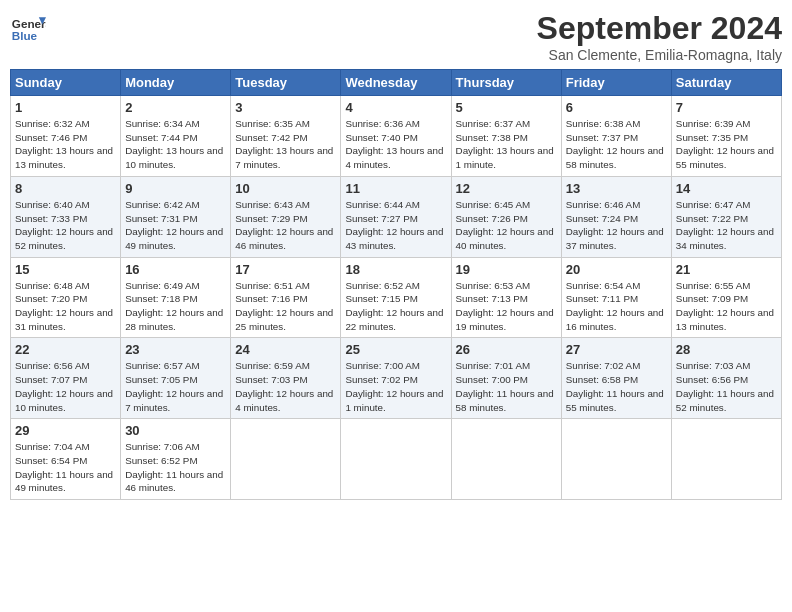 This screenshot has width=792, height=612. Describe the element at coordinates (176, 378) in the screenshot. I see `calendar-cell: 23Sunrise: 6:57 AMSunset: 7:05 PMDayligh…` at that location.